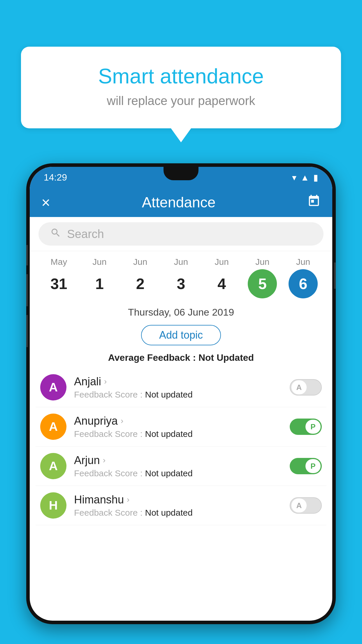 This screenshot has height=644, width=362. I want to click on cal-day-number: 4, so click(222, 284).